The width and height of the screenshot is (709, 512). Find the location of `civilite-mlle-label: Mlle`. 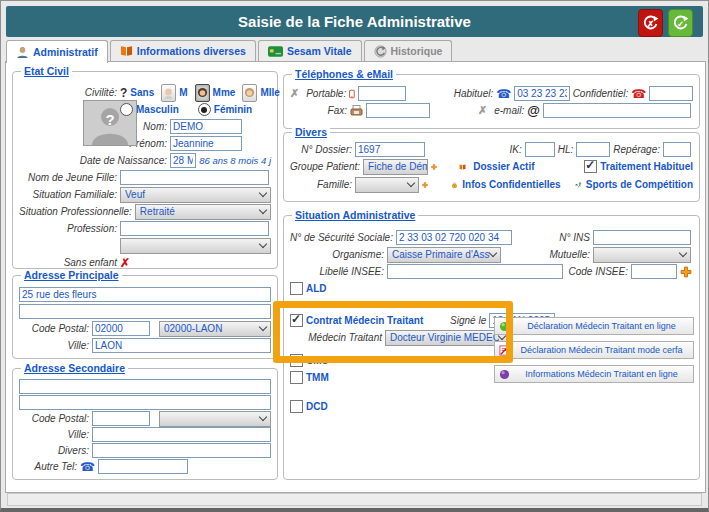

civilite-mlle-label: Mlle is located at coordinates (270, 92).